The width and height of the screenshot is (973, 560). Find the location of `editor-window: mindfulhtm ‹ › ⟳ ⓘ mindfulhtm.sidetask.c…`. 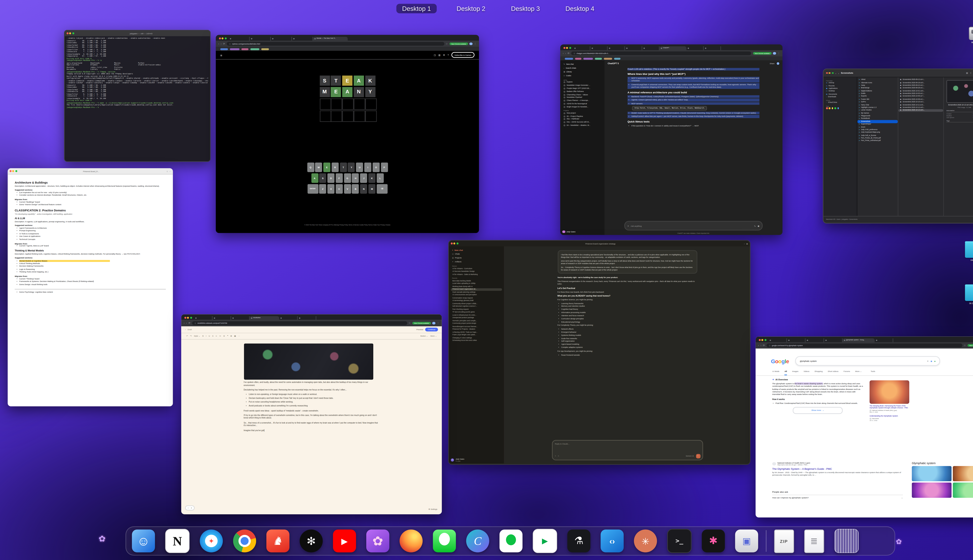

editor-window: mindfulhtm ‹ › ⟳ ⓘ mindfulhtm.sidetask.c… is located at coordinates (312, 414).